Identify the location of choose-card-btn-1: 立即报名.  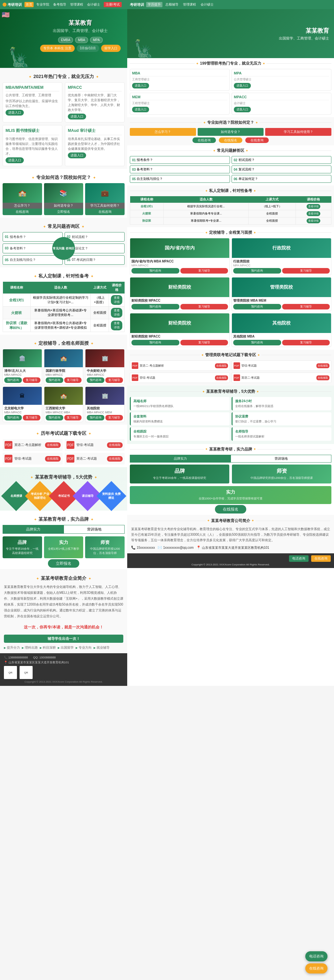
(64, 212).